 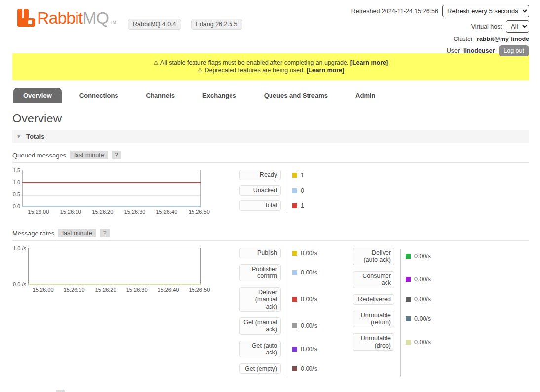 I want to click on consumer-ack-rate: 0.00/s, so click(x=423, y=279).